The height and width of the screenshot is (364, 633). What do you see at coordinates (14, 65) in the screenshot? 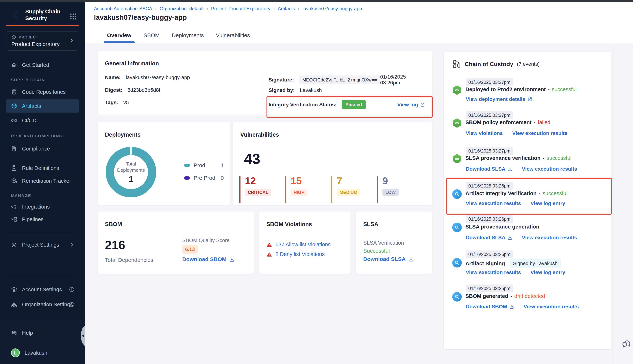
I see `home-icon` at bounding box center [14, 65].